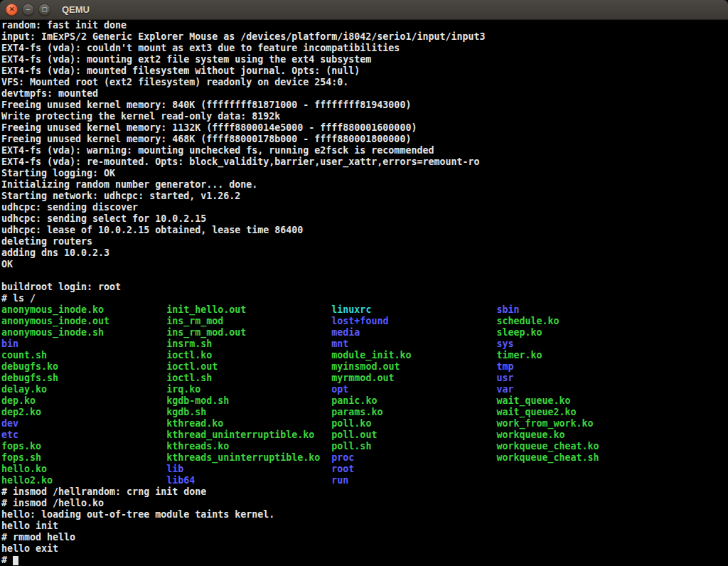 The image size is (728, 566). What do you see at coordinates (365, 367) in the screenshot?
I see `ls-output-line: debugfs.ko ioctl.out myinsmod.out tmp` at bounding box center [365, 367].